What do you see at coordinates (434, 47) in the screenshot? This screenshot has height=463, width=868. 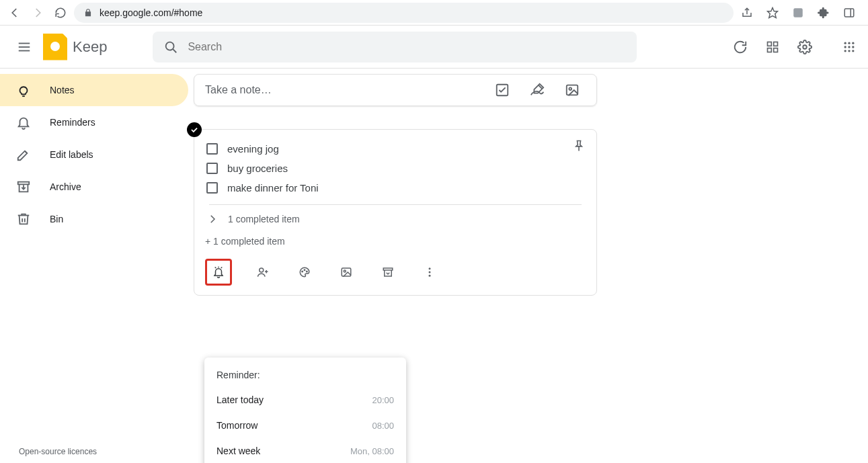 I see `app-header: Keep` at bounding box center [434, 47].